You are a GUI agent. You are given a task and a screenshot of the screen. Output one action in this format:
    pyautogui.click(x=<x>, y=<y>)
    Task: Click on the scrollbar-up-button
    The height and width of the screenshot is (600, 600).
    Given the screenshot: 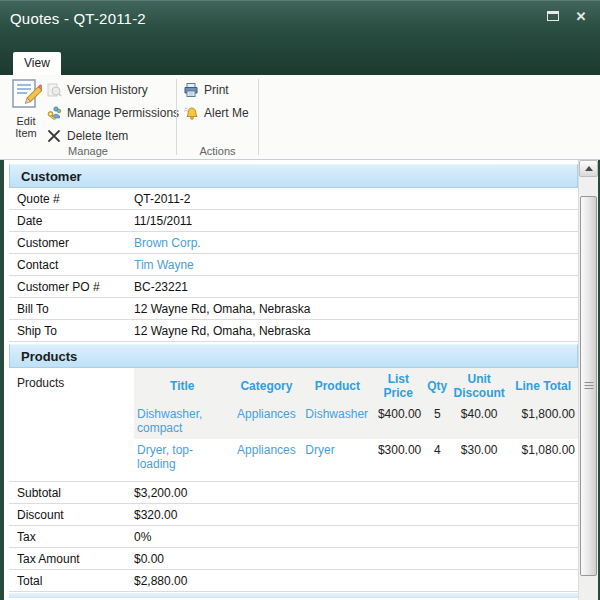 What is the action you would take?
    pyautogui.click(x=588, y=168)
    